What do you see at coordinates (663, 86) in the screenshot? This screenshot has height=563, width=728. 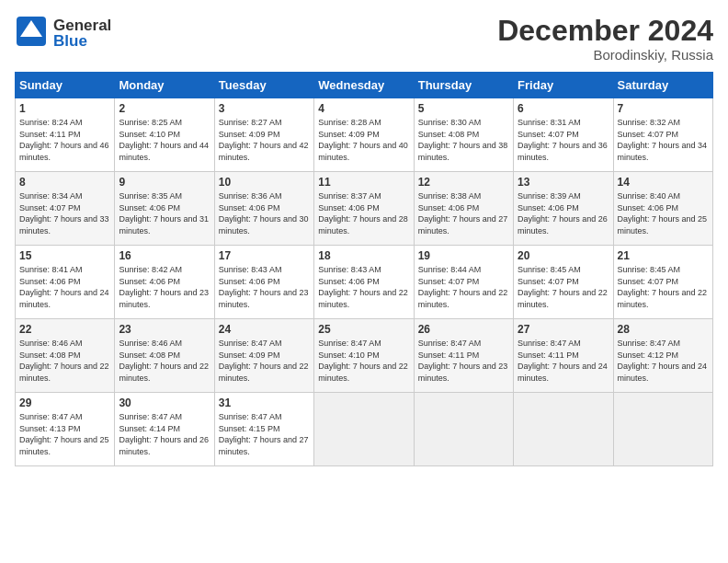 I see `header-day-saturday: Saturday` at bounding box center [663, 86].